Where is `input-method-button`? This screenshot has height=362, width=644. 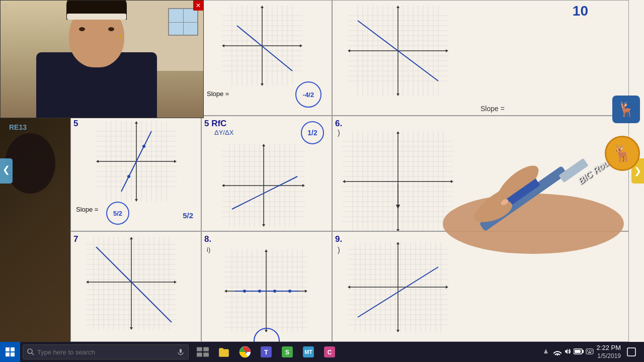
input-method-button is located at coordinates (590, 352).